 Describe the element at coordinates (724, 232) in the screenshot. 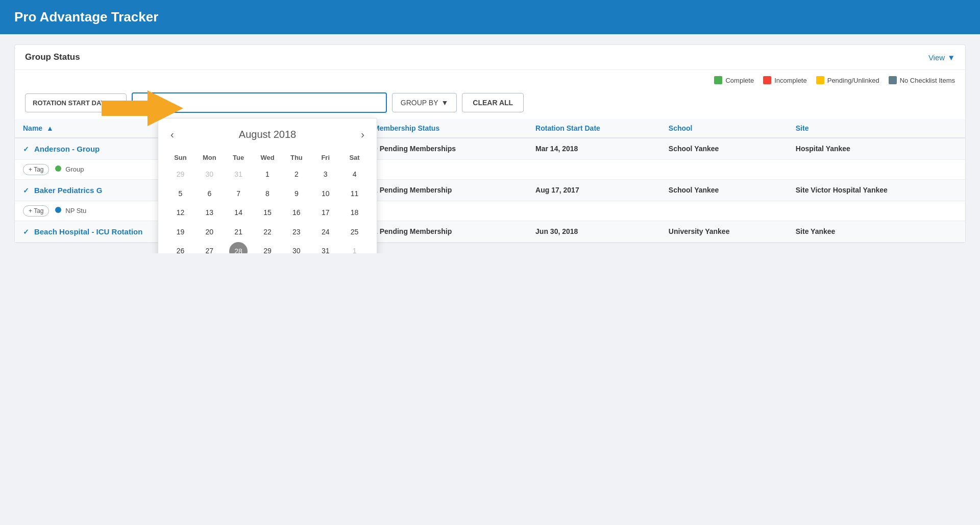

I see `school-cell: University Yankee` at that location.